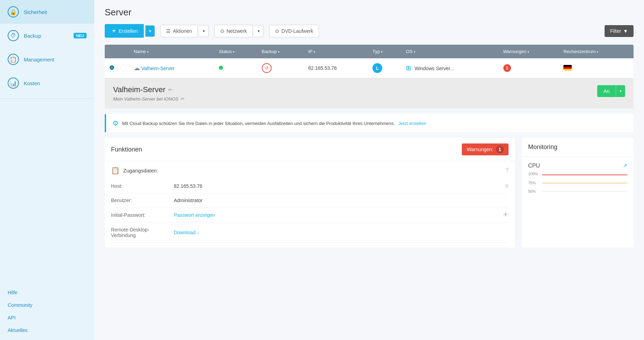 Image resolution: width=644 pixels, height=340 pixels. I want to click on chart-line-gray, so click(585, 191).